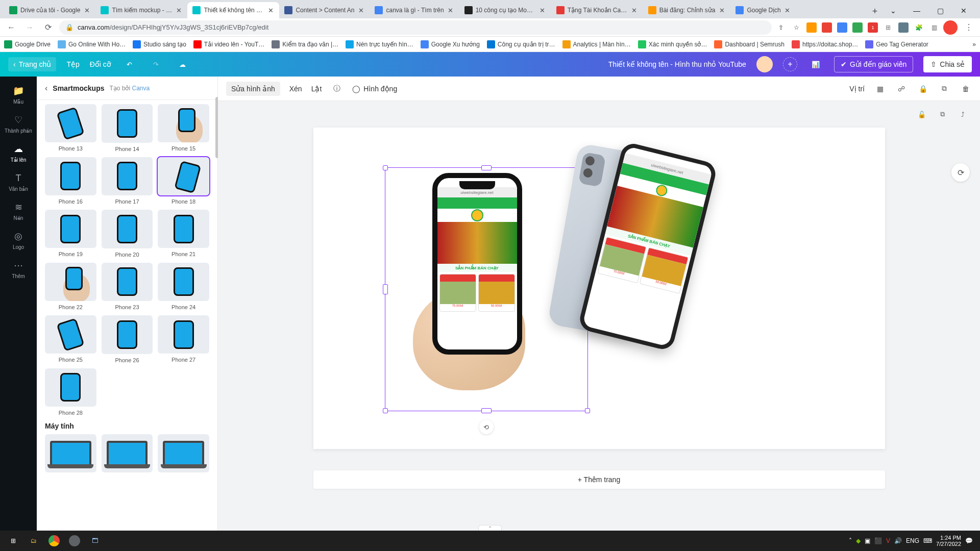 Image resolution: width=980 pixels, height=551 pixels. What do you see at coordinates (385, 289) in the screenshot?
I see `resize-handle-w` at bounding box center [385, 289].